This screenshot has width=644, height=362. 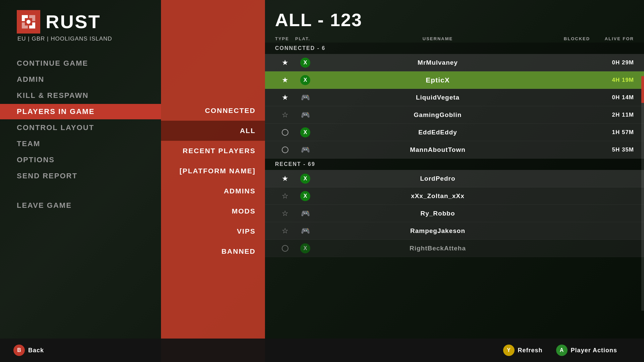 I want to click on scrollbar-track, so click(x=643, y=193).